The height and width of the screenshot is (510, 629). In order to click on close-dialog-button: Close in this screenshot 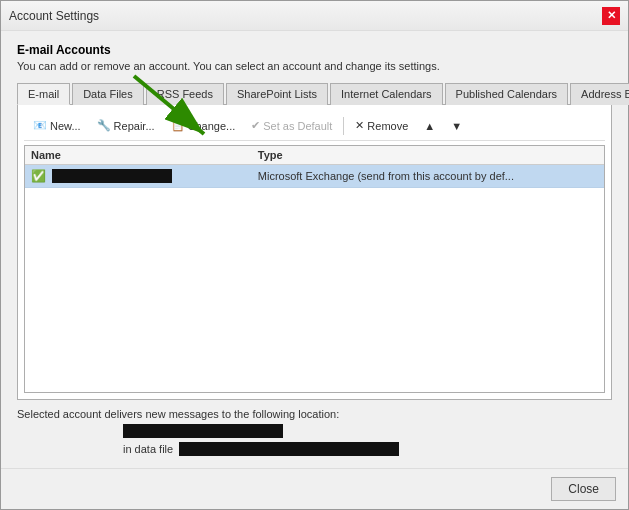, I will do `click(584, 489)`.